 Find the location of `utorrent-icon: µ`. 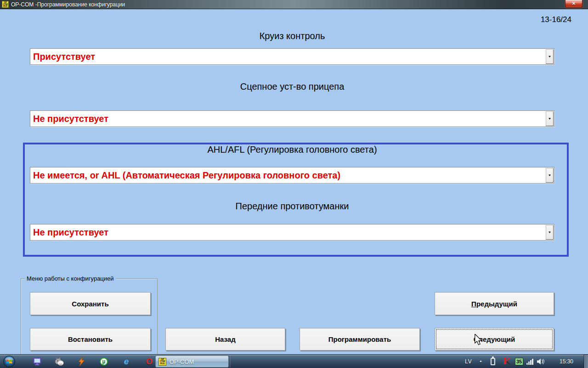

utorrent-icon: µ is located at coordinates (104, 362).